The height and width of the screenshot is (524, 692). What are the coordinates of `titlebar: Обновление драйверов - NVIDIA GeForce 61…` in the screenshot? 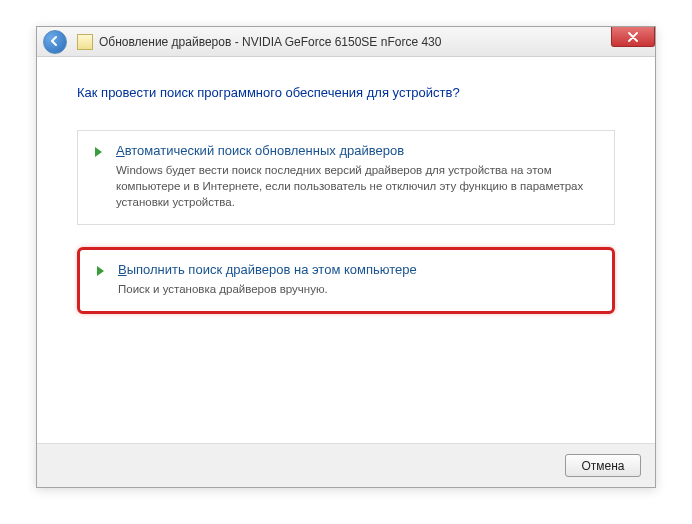 It's located at (346, 42).